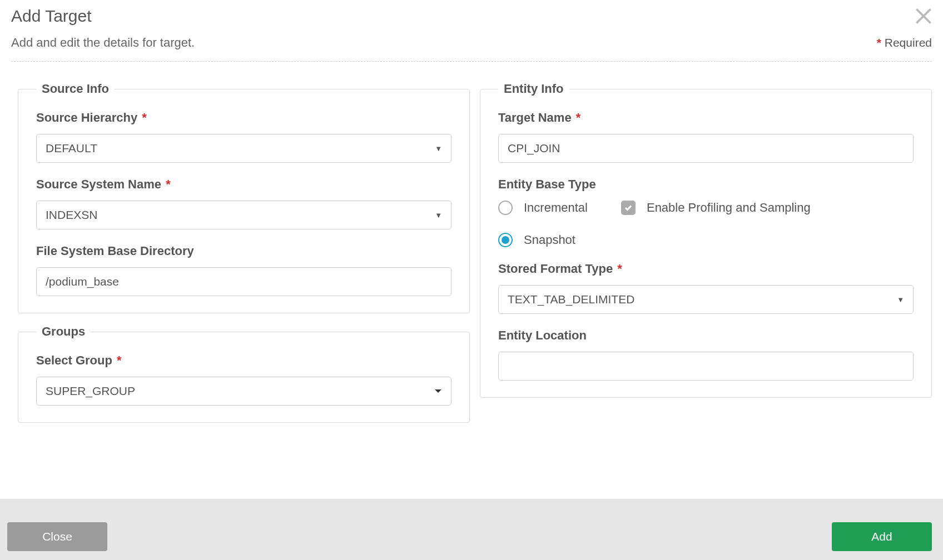 Image resolution: width=943 pixels, height=560 pixels. I want to click on select-group-select: SUPER_GROUP, so click(244, 391).